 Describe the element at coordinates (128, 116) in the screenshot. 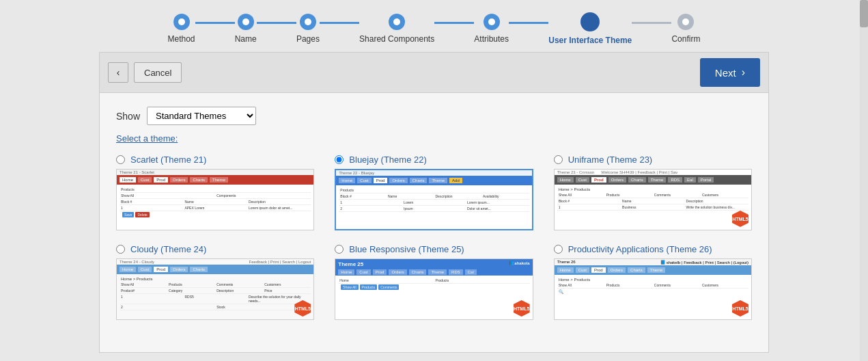

I see `show-label: Show` at that location.